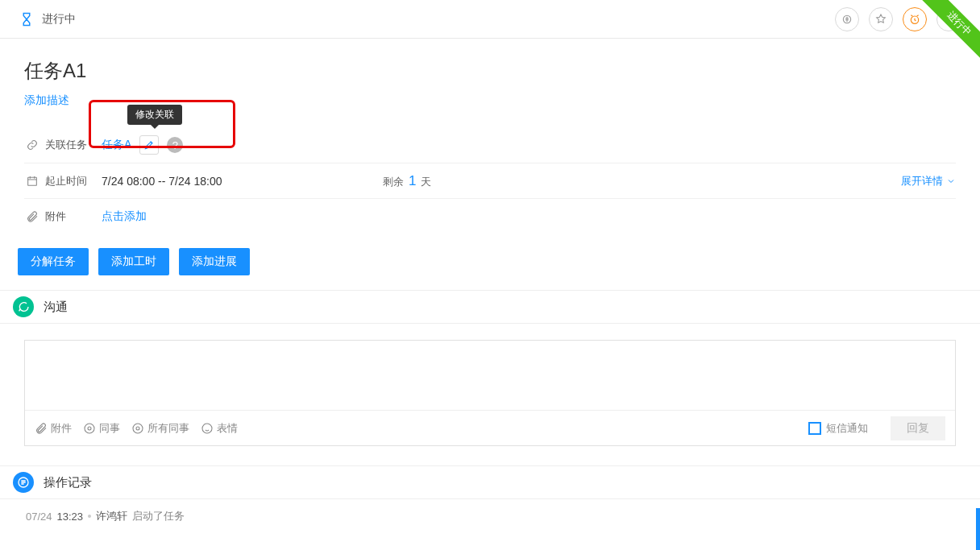 Image resolution: width=980 pixels, height=550 pixels. I want to click on add-hours-button: 添加工时, so click(134, 262).